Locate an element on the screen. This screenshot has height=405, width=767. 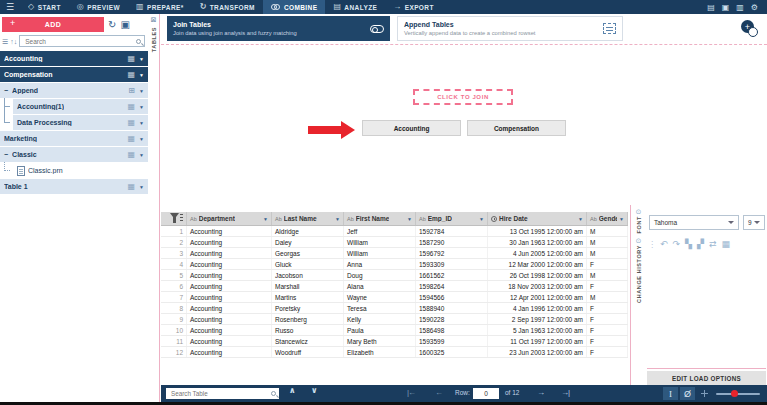
cell: Doug is located at coordinates (380, 275).